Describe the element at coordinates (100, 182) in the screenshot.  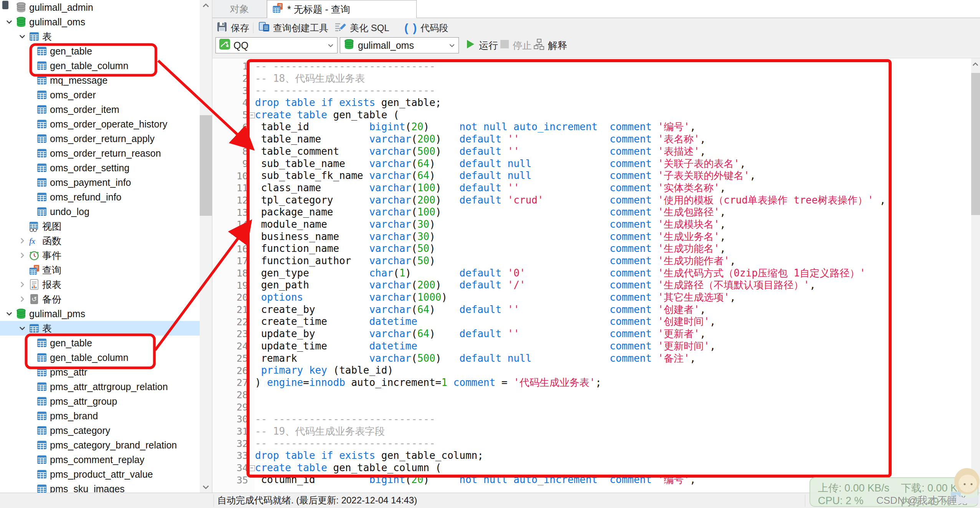
I see `tree-item-oms_payment_info: oms_payment_info` at that location.